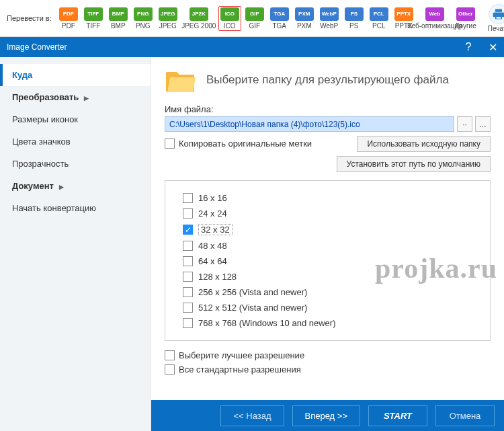  Describe the element at coordinates (75, 164) in the screenshot. I see `sidebar-item-прозрачность: Прозрачность` at that location.